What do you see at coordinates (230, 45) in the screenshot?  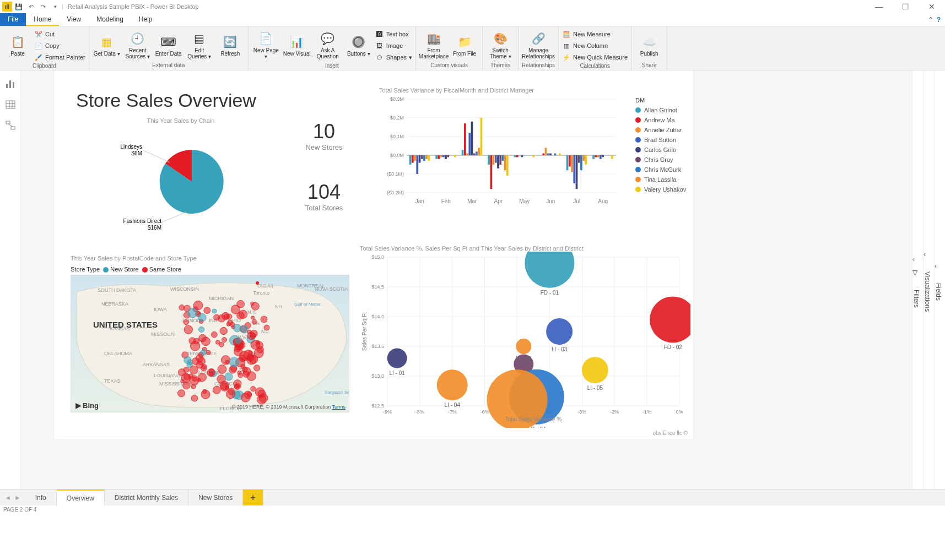 I see `refresh-button: 🔄Refresh` at bounding box center [230, 45].